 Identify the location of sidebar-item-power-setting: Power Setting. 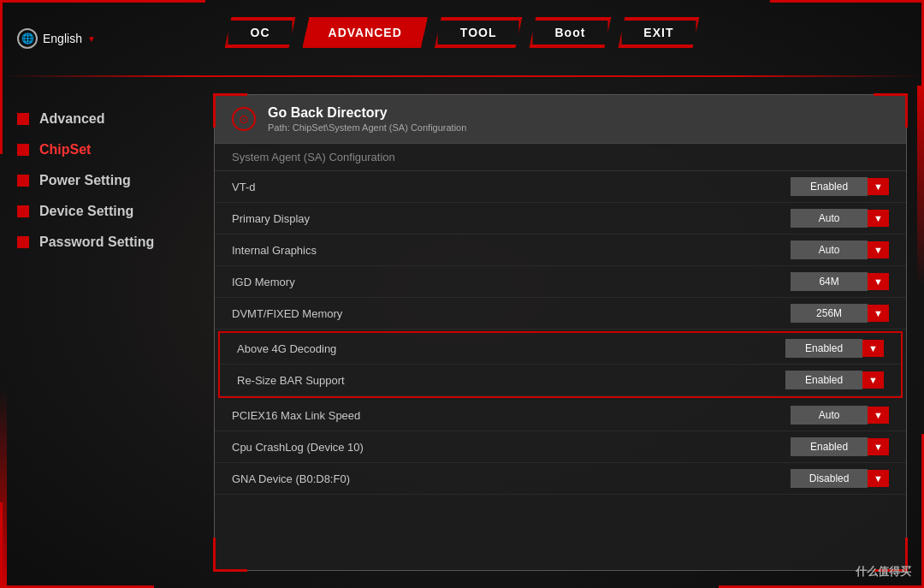
(103, 181).